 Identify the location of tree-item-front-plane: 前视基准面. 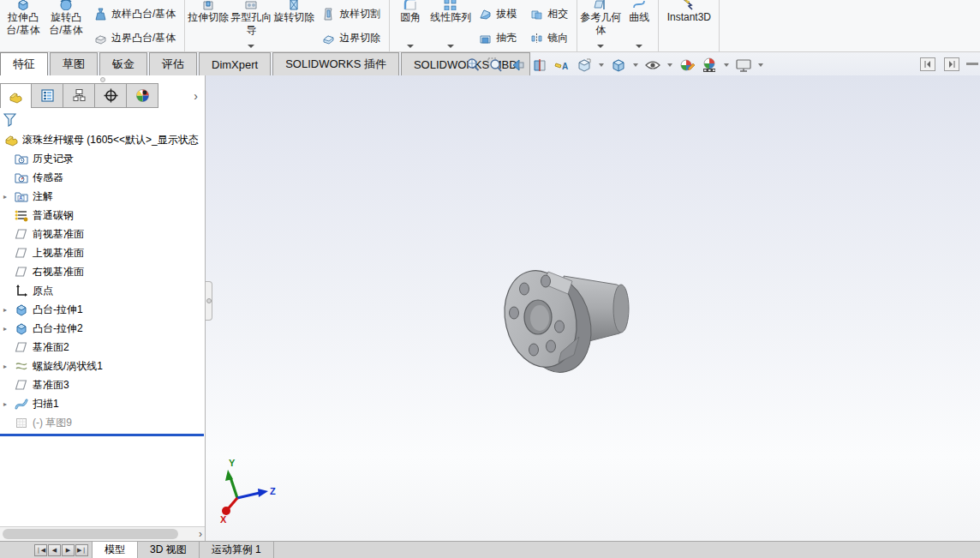
(103, 234).